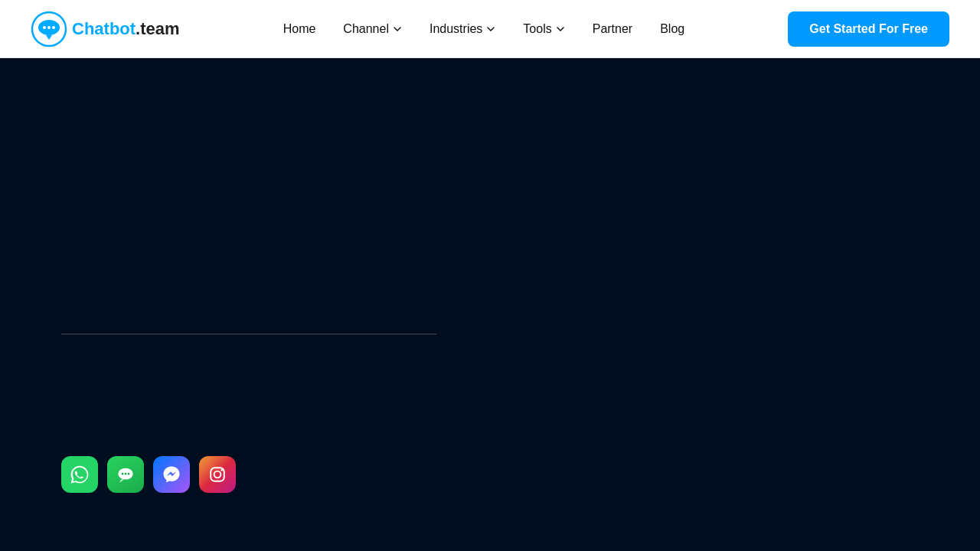 The image size is (980, 551). What do you see at coordinates (172, 474) in the screenshot?
I see `messenger-icon` at bounding box center [172, 474].